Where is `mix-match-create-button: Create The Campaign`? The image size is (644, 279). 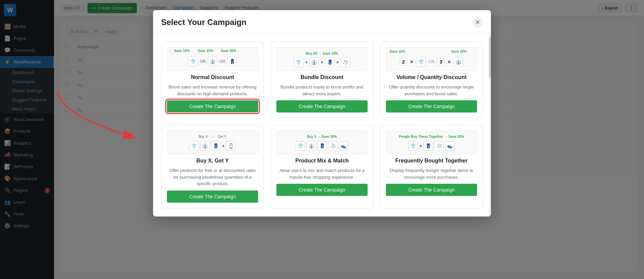 mix-match-create-button: Create The Campaign is located at coordinates (322, 190).